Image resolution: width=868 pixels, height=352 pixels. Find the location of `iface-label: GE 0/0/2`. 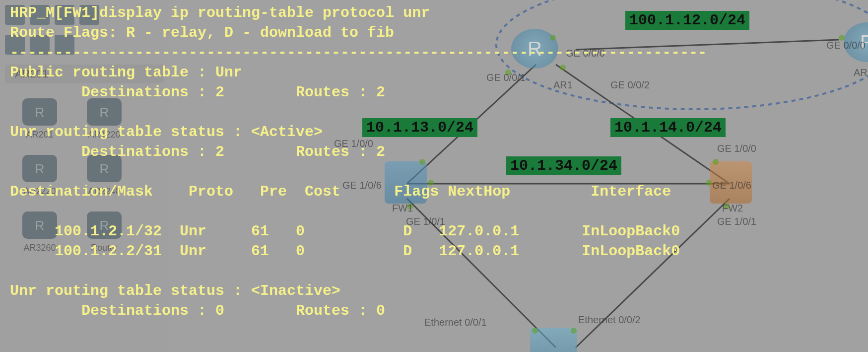

iface-label: GE 0/0/2 is located at coordinates (630, 85).